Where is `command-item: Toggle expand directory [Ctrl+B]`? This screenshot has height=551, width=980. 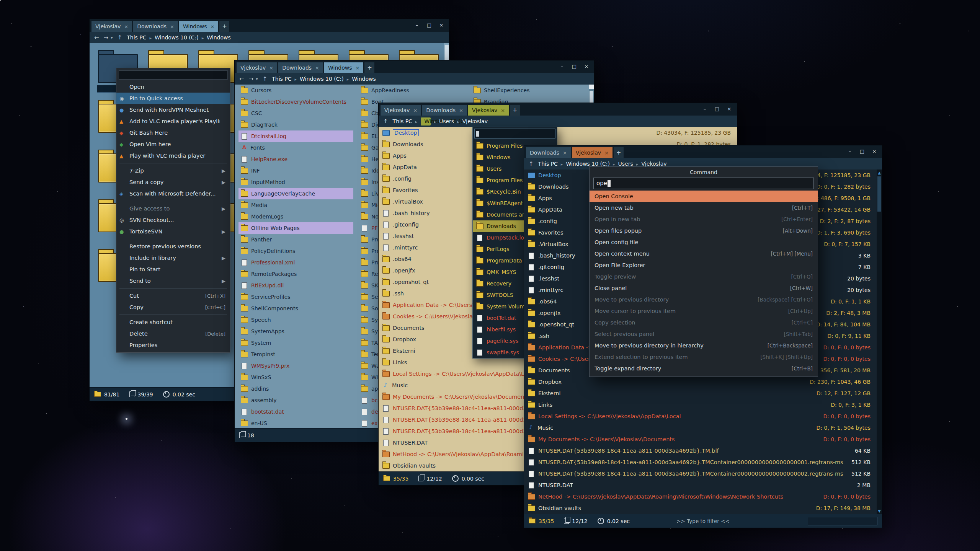 command-item: Toggle expand directory [Ctrl+B] is located at coordinates (704, 368).